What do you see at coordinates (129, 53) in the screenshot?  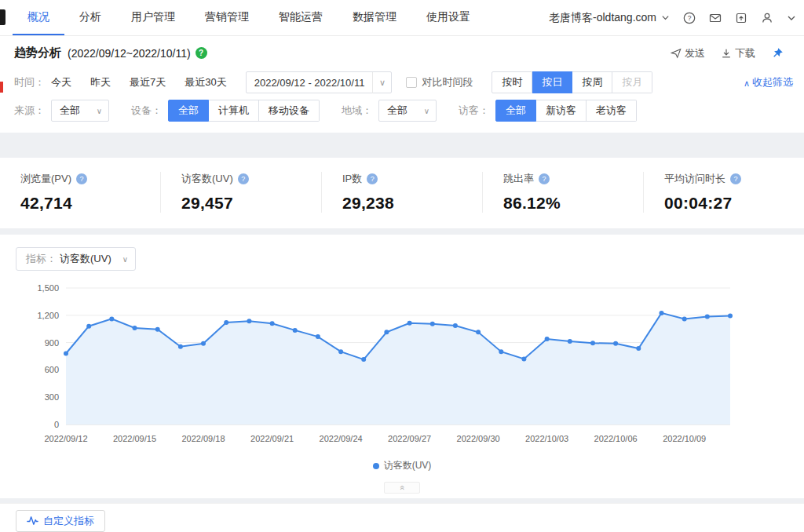 I see `report-date-range: (2022/09/12~2022/10/11)` at bounding box center [129, 53].